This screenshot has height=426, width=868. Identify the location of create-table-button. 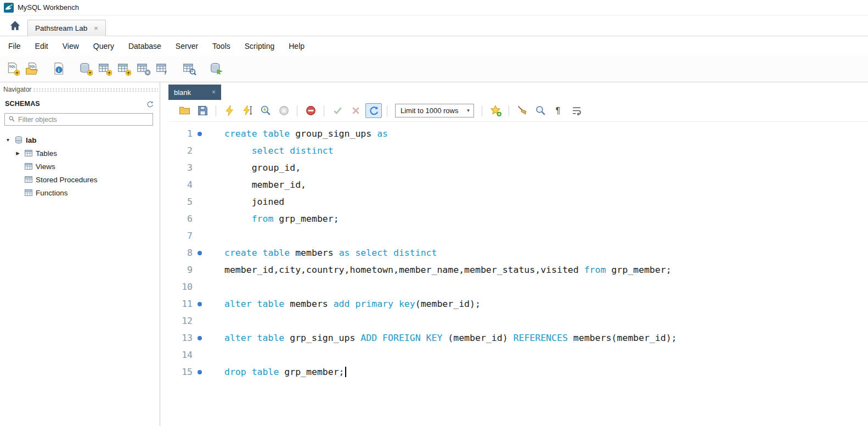
(105, 69).